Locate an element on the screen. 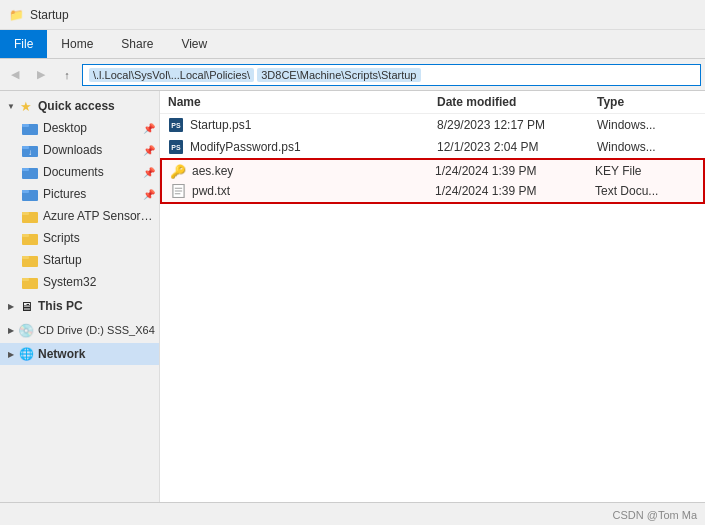 This screenshot has width=705, height=525. ribbon: File Home Share View is located at coordinates (352, 44).